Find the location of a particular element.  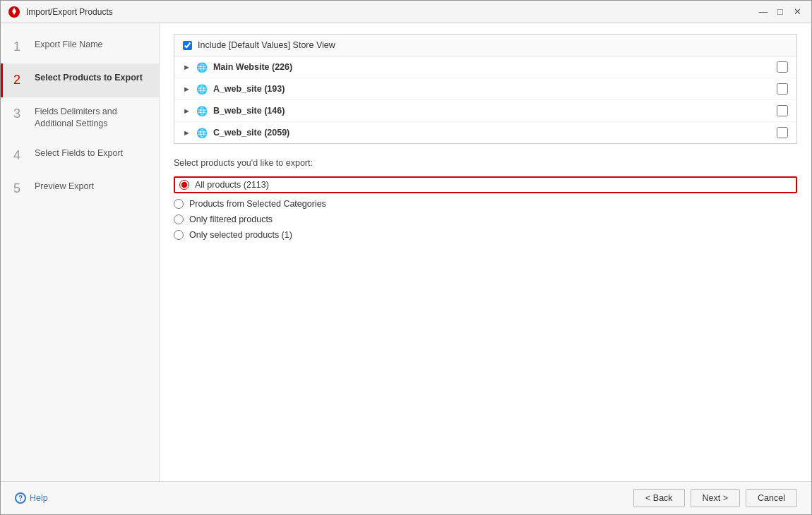

sidebar-item-step-1: 1 Export File Name is located at coordinates (80, 47).